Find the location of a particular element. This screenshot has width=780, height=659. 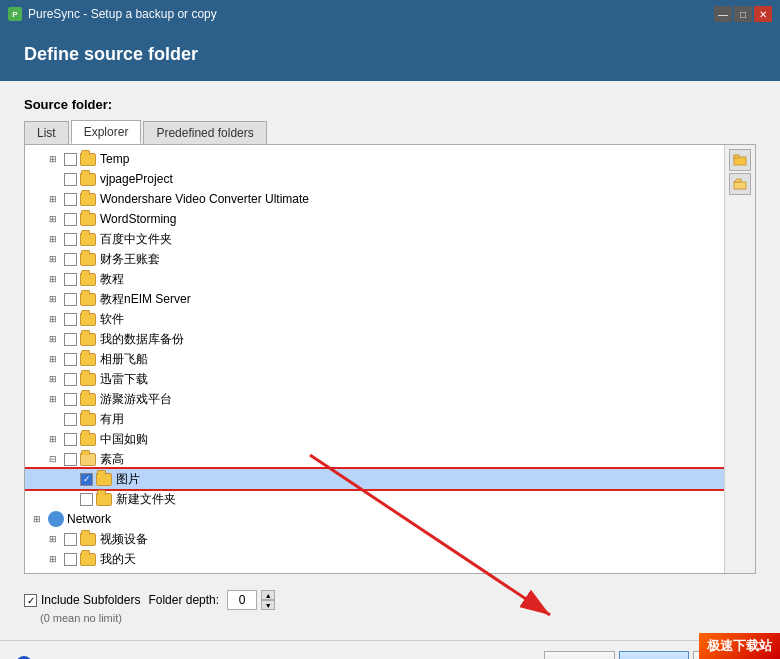

tree-row: ⊞ 我的天 is located at coordinates (374, 559).